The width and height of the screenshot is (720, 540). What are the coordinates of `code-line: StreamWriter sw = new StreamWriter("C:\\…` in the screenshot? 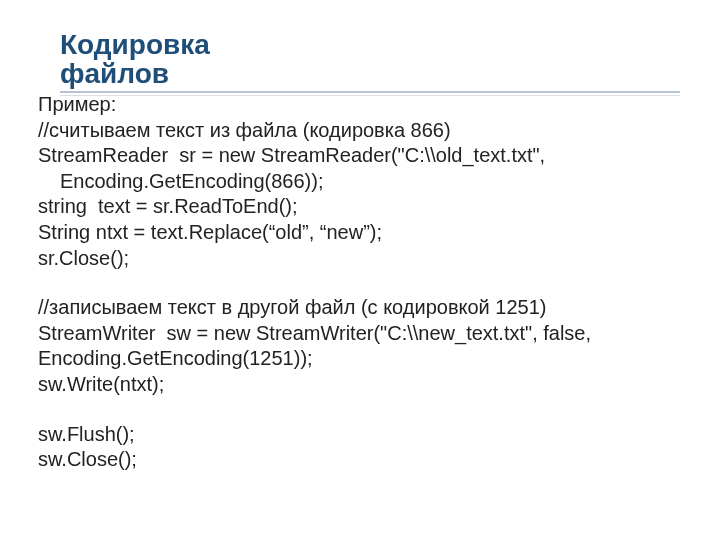 It's located at (359, 334).